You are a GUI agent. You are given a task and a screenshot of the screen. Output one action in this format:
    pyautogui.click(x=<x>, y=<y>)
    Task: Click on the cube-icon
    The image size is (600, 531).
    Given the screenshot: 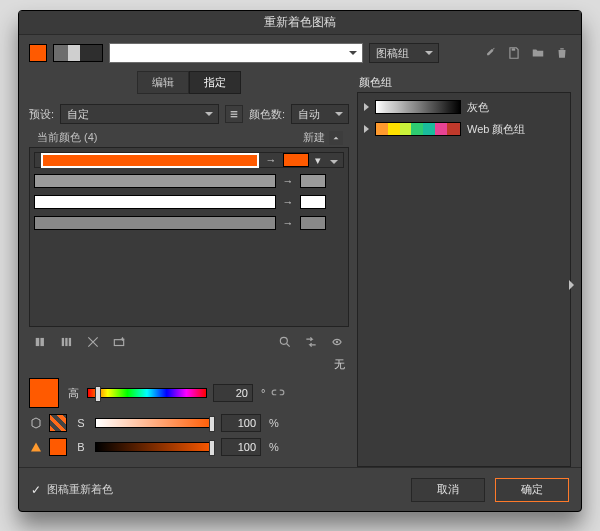 What is the action you would take?
    pyautogui.click(x=36, y=423)
    